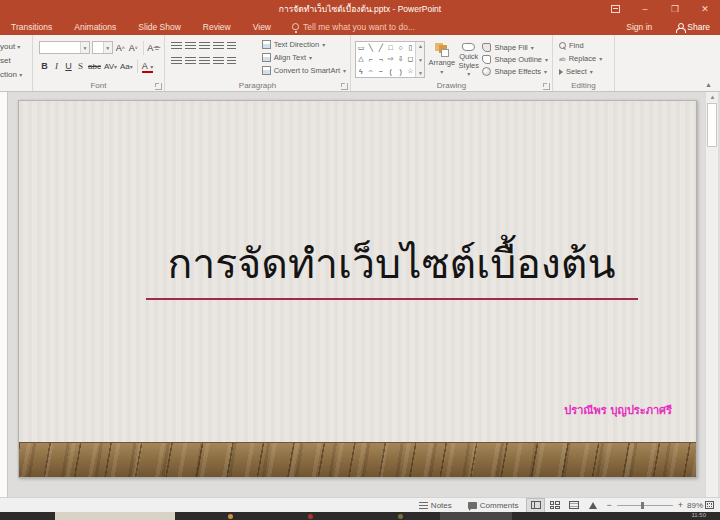  I want to click on person-icon, so click(680, 27).